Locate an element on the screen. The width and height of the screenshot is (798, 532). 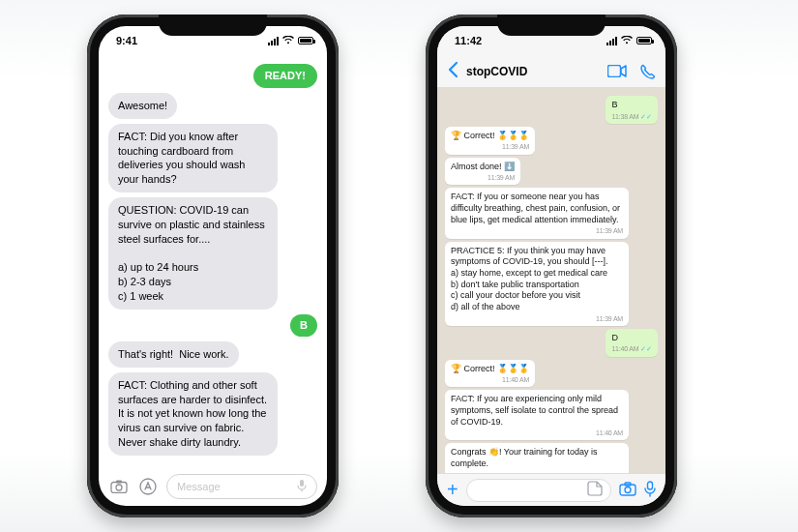
outgoing-bubble: D11:40 AM✓✓ is located at coordinates (632, 342).